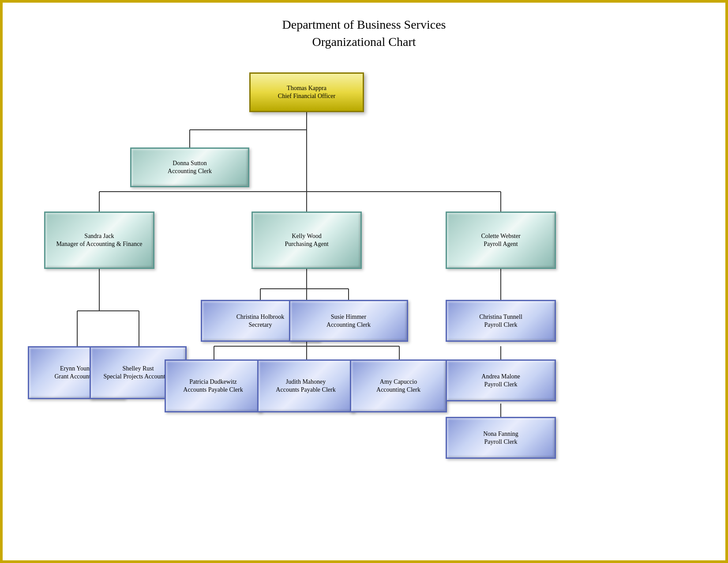  What do you see at coordinates (213, 386) in the screenshot?
I see `node-patricia: Patricia Dudkewitz Accounts Payable Cler…` at bounding box center [213, 386].